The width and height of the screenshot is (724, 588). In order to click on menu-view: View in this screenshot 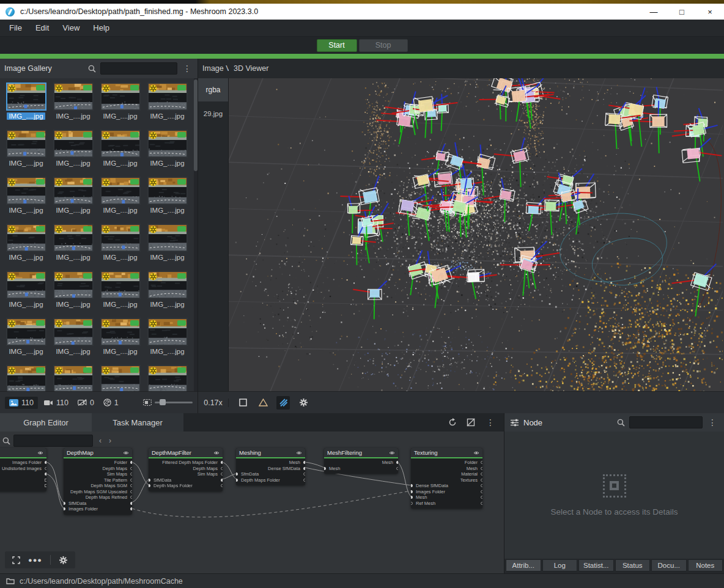, I will do `click(71, 28)`.